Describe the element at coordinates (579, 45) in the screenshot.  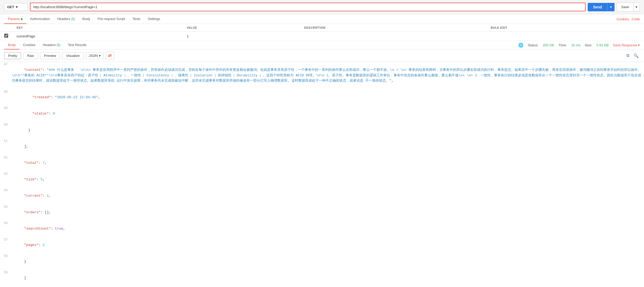
I see `response-status-bar: 🌐 Status: 200 OK Time: 16 ms Size: 5.62 …` at that location.